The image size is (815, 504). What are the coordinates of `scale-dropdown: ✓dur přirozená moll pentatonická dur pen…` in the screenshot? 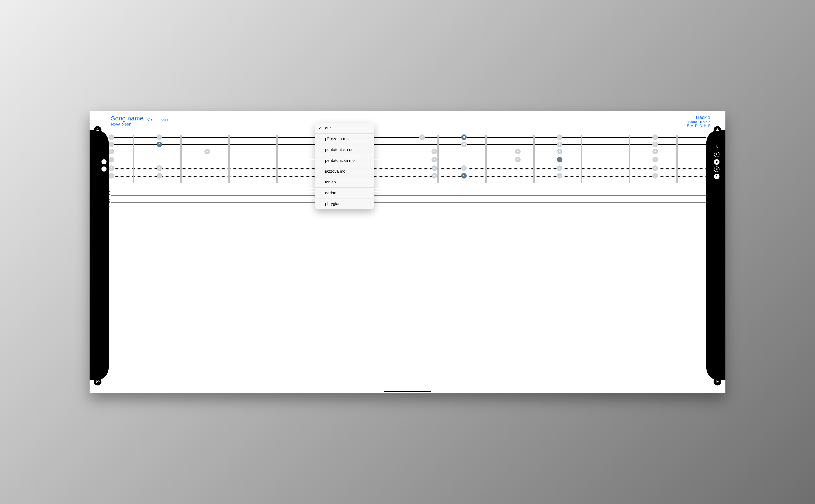 It's located at (344, 166).